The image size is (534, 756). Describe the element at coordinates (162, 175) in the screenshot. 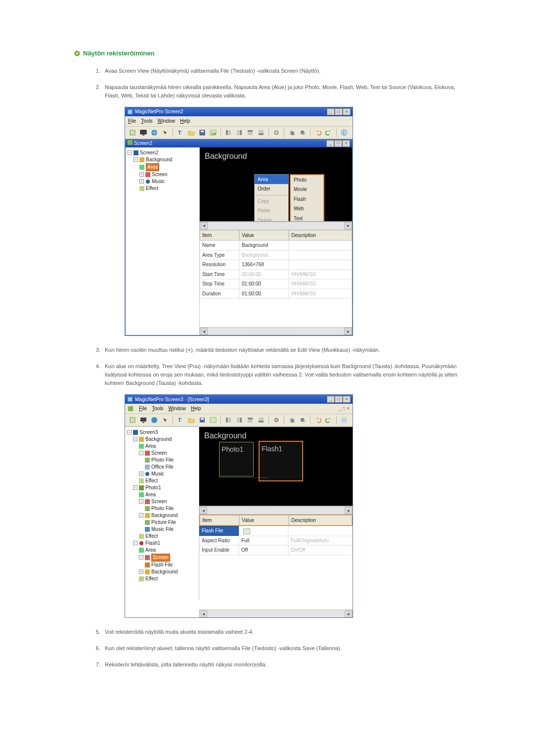

I see `tree-screen: +Screen` at that location.